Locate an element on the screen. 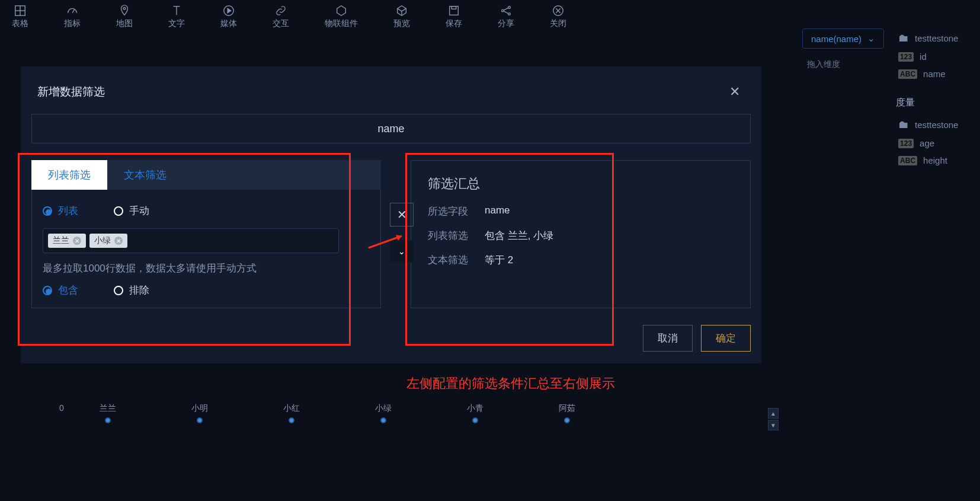 Image resolution: width=980 pixels, height=501 pixels. summary-value: 包含 兰兰, 小绿 is located at coordinates (519, 236).